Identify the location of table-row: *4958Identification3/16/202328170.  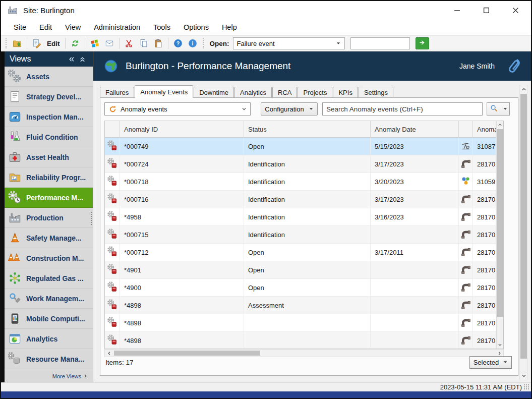
(301, 217).